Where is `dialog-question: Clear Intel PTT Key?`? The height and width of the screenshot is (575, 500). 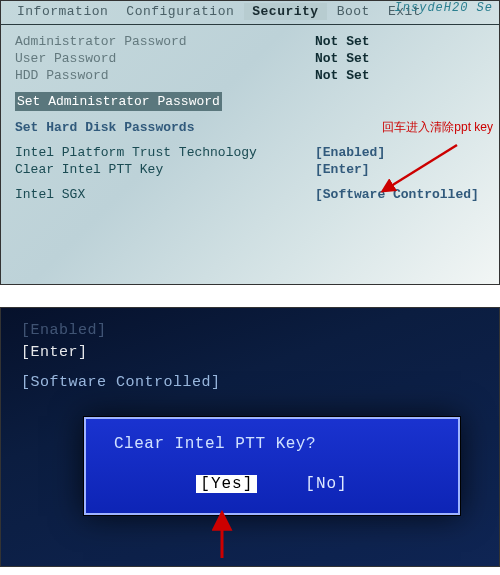 dialog-question: Clear Intel PTT Key? is located at coordinates (272, 444).